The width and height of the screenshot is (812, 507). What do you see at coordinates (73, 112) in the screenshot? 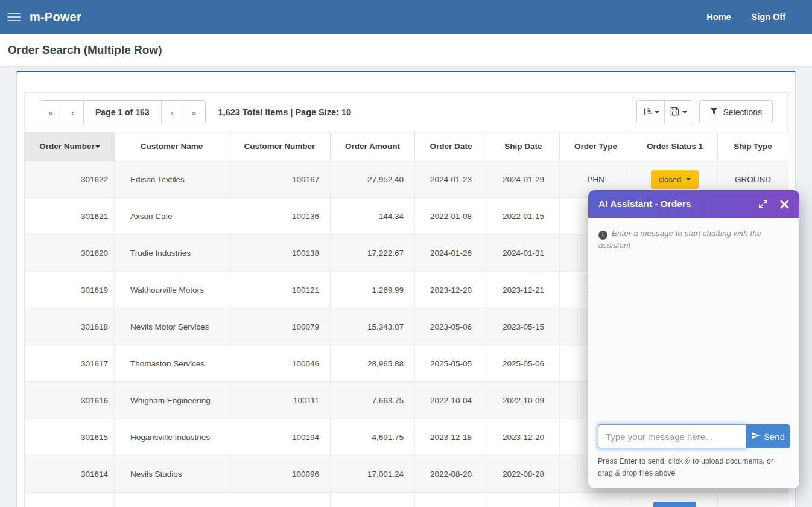
I see `prev-page-button: ‹` at bounding box center [73, 112].